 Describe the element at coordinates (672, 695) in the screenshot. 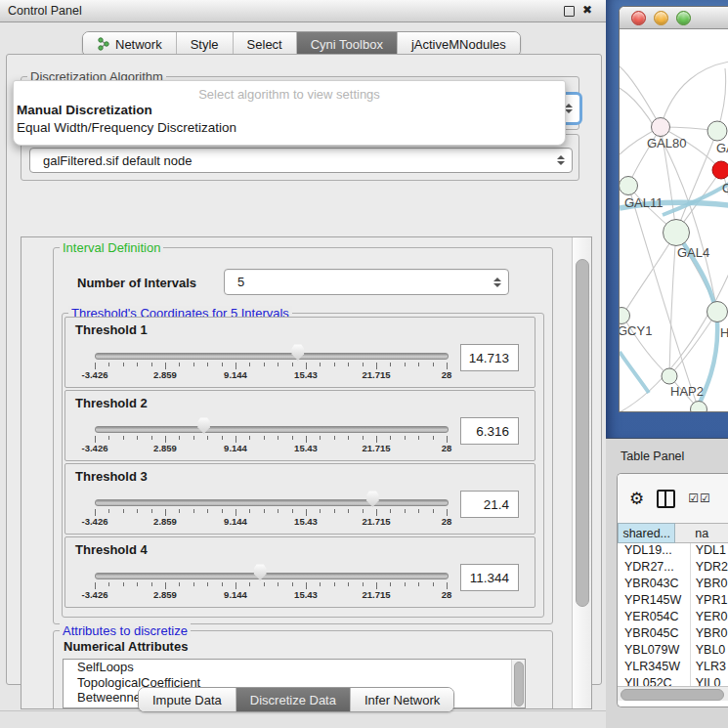

I see `table-hscrollbar-thumb` at that location.